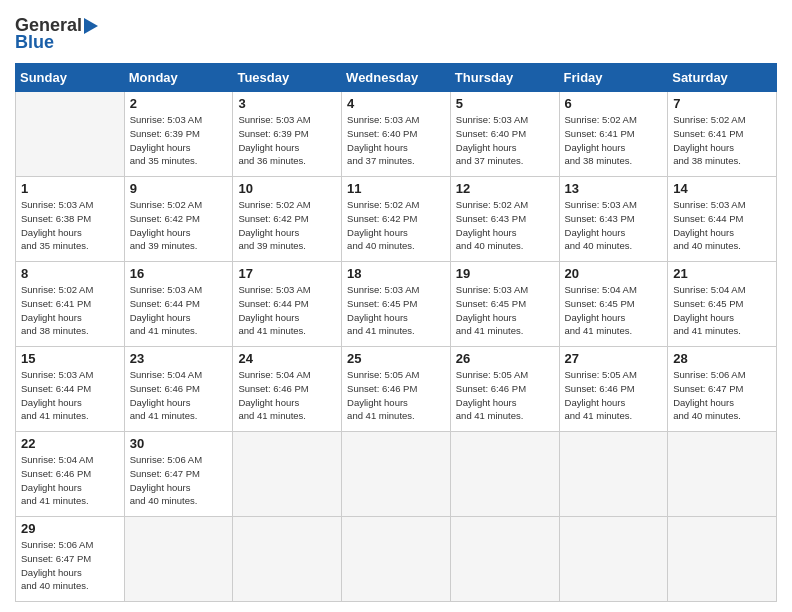  Describe the element at coordinates (396, 34) in the screenshot. I see `header: General Blue` at that location.